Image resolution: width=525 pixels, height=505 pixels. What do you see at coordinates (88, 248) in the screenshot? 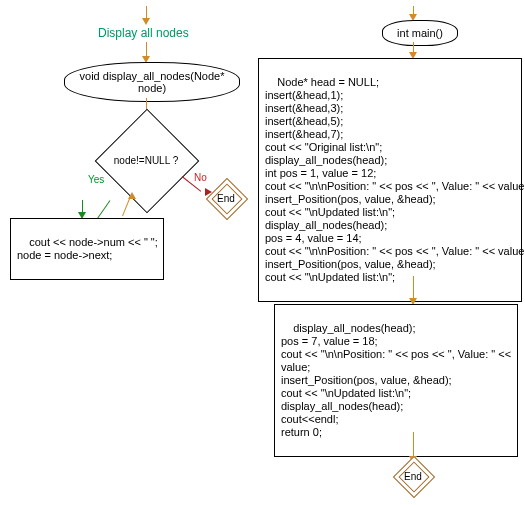
I see `loop-body-text: cout << node->num << " "; node = node->n…` at bounding box center [88, 248].